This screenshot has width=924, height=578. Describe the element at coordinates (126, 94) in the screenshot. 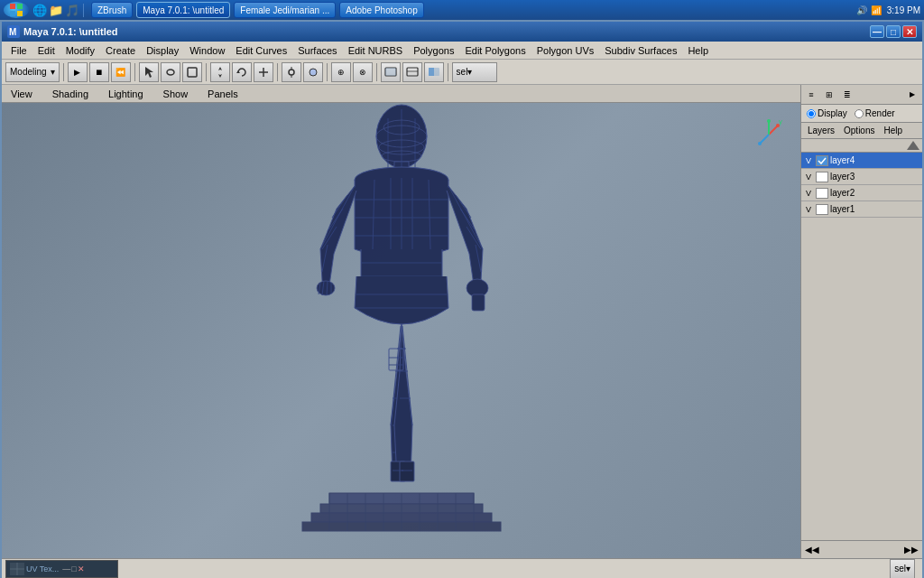

I see `viewport-menu-lighting: Lighting` at that location.